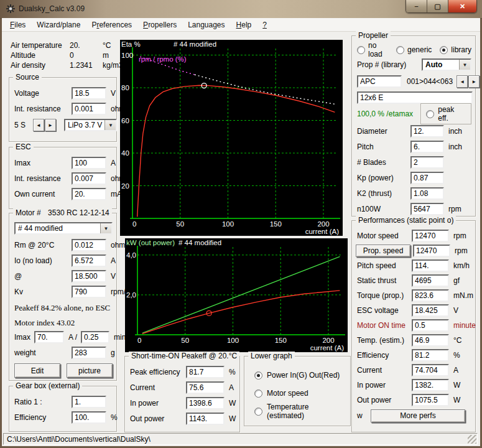 Image resolution: width=482 pixels, height=448 pixels. What do you see at coordinates (89, 245) in the screenshot?
I see `rm-20c-input` at bounding box center [89, 245].